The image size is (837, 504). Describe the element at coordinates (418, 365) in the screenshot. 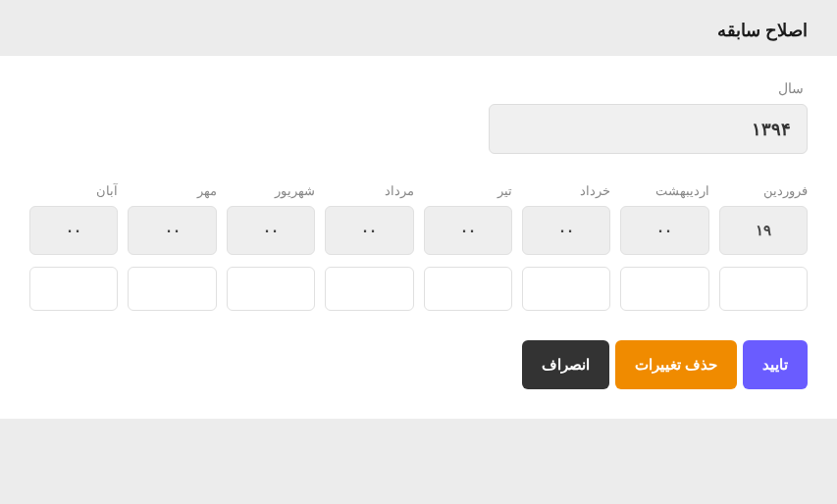

I see `actions: تایید حذف تغییرات انصراف` at that location.